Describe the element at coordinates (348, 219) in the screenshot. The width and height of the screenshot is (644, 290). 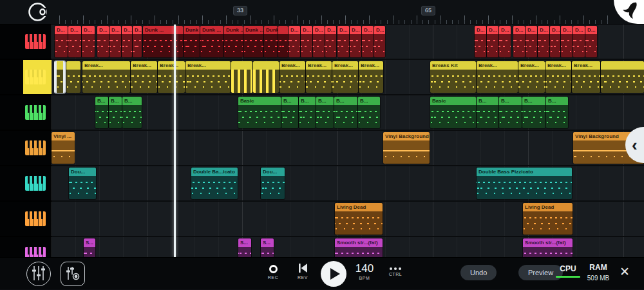
I see `track-lane-lead: Living DeadLiving Dead` at that location.